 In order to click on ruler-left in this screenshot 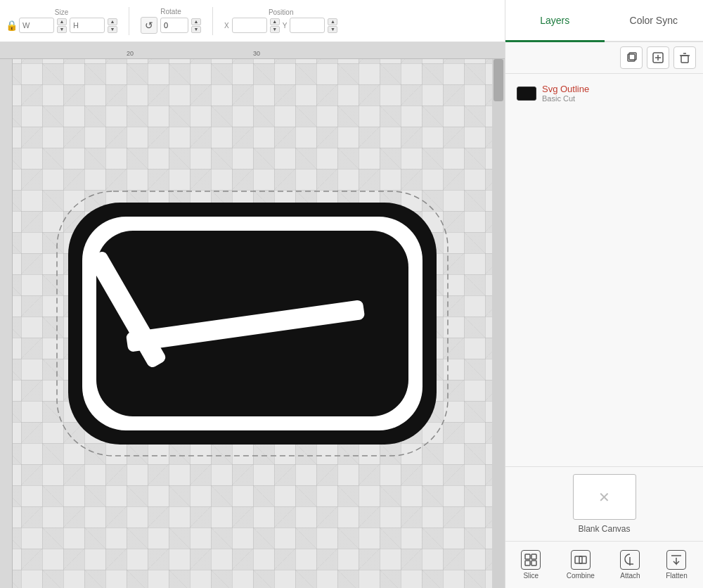, I will do `click(6, 324)`.